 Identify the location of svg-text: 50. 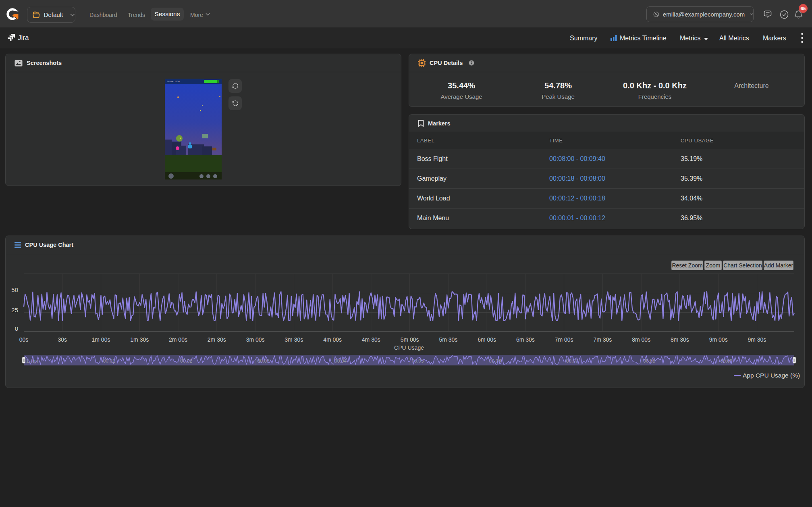
(15, 290).